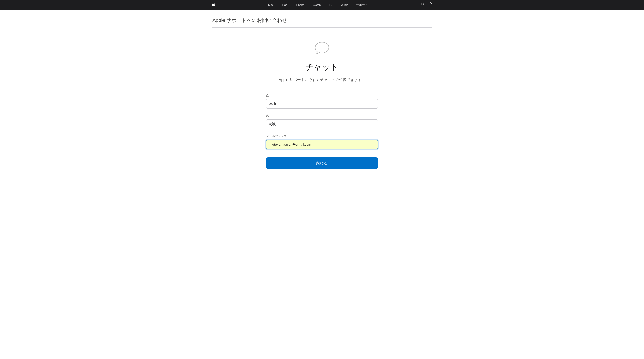 The height and width of the screenshot is (359, 644). I want to click on last-name-group: 姓, so click(322, 101).